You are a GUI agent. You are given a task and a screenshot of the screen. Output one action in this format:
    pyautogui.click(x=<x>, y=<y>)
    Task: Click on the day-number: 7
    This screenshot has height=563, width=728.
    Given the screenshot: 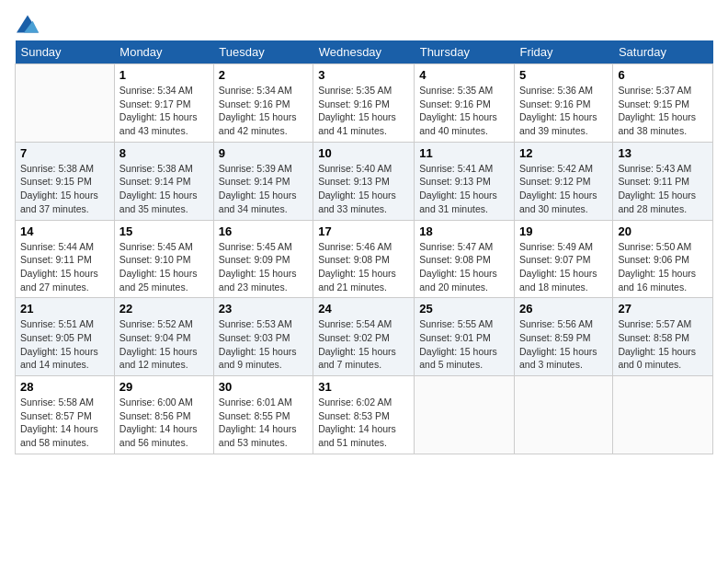 What is the action you would take?
    pyautogui.click(x=64, y=153)
    